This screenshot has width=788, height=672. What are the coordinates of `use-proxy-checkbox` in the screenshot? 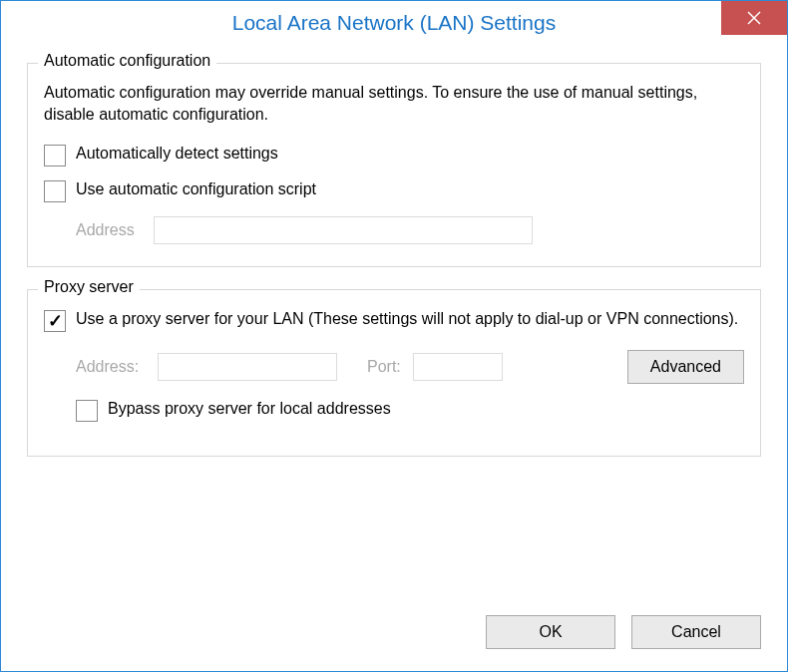 It's located at (55, 321).